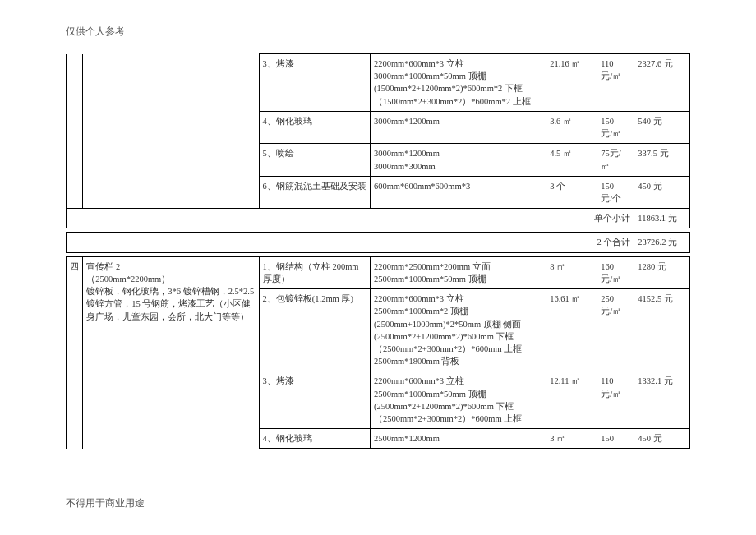  Describe the element at coordinates (616, 330) in the screenshot. I see `unitprice-cell: 250元/㎡` at that location.